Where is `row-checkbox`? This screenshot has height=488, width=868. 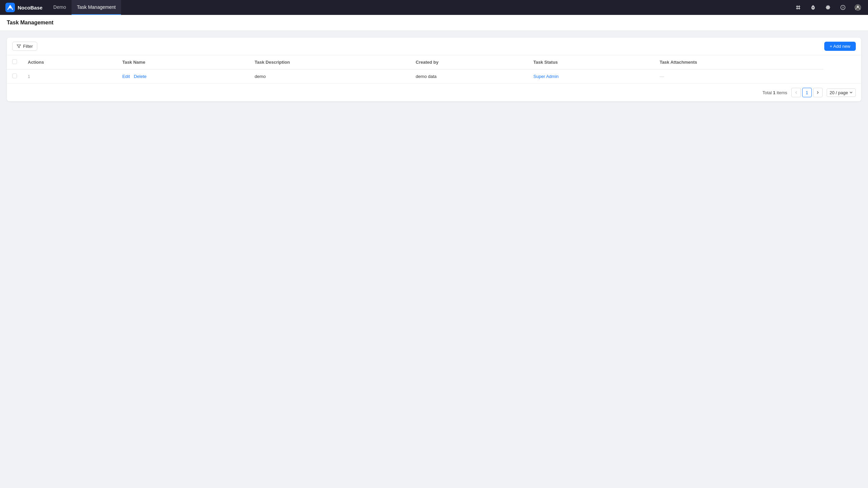 row-checkbox is located at coordinates (15, 76).